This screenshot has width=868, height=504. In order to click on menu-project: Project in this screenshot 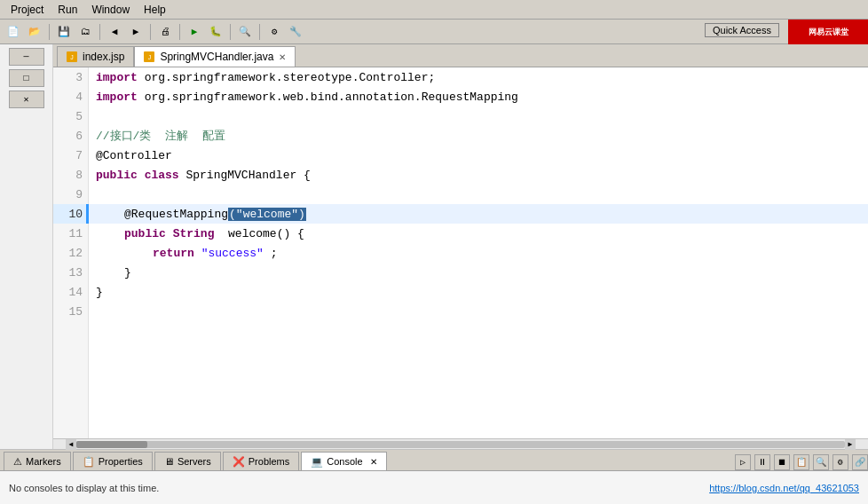, I will do `click(27, 10)`.